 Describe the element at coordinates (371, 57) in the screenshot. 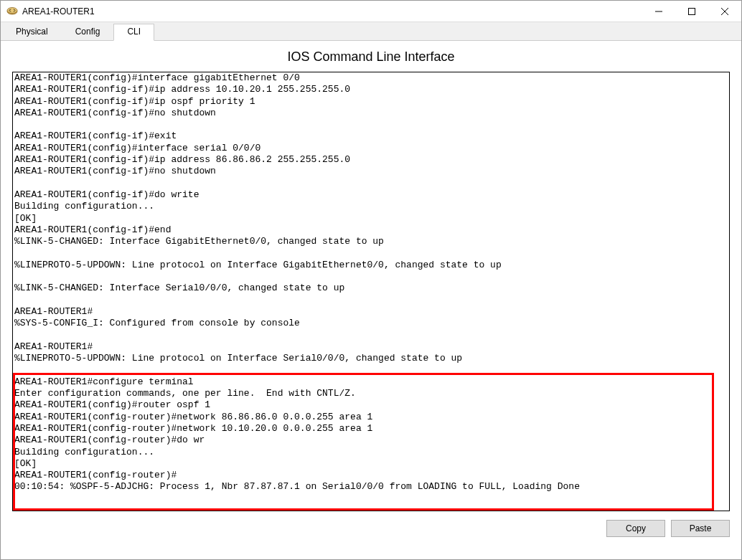

I see `cli-heading: IOS Command Line Interface` at that location.